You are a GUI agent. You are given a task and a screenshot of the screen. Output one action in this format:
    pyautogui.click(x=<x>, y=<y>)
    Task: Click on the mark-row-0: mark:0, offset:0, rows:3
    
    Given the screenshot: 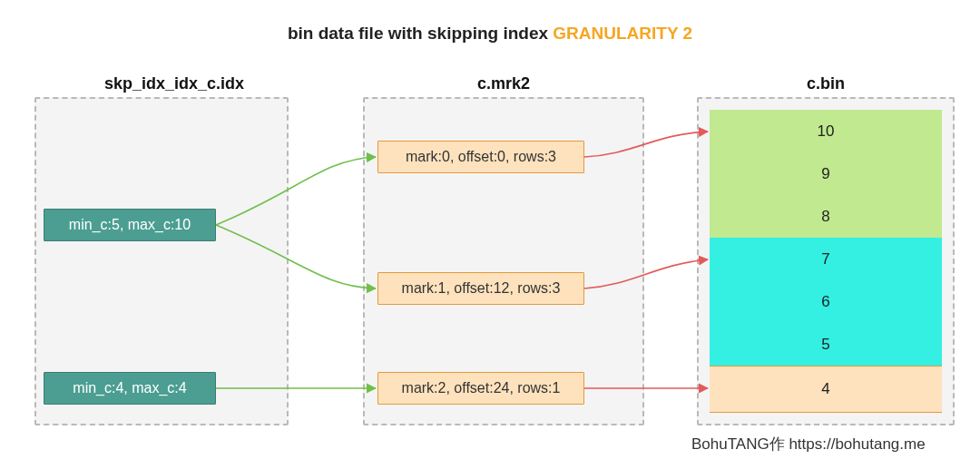 What is the action you would take?
    pyautogui.click(x=481, y=157)
    